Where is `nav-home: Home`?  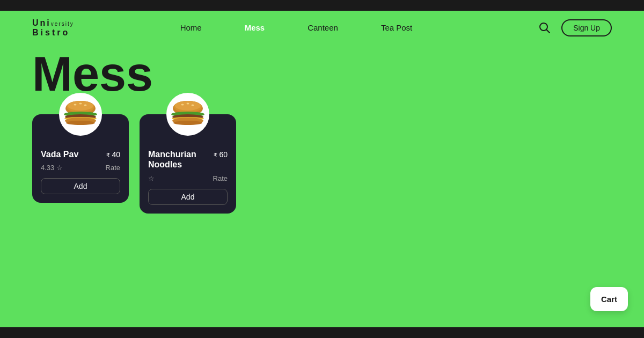
nav-home: Home is located at coordinates (191, 28).